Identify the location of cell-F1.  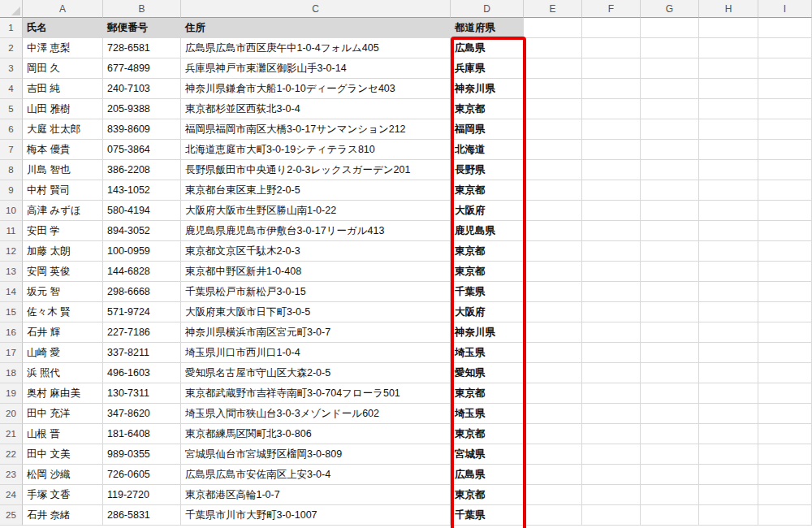
(611, 28).